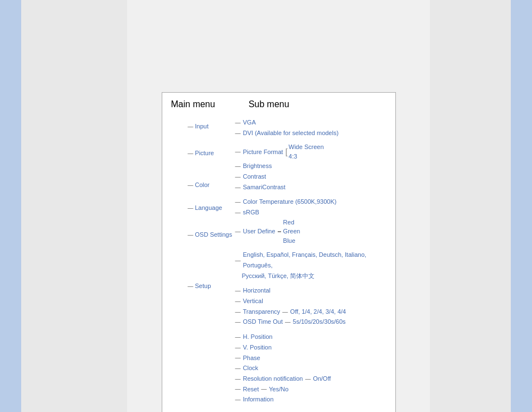 The width and height of the screenshot is (532, 412). I want to click on osd-transparency: — Transparency — Off, 1/4, 2/4, 3/4, 4/4, so click(311, 312).